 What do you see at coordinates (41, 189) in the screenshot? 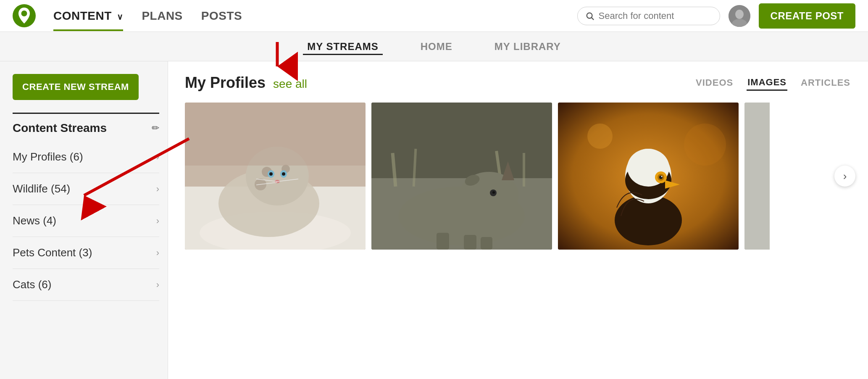
I see `stream-item-label: Wildlife (54)` at bounding box center [41, 189].